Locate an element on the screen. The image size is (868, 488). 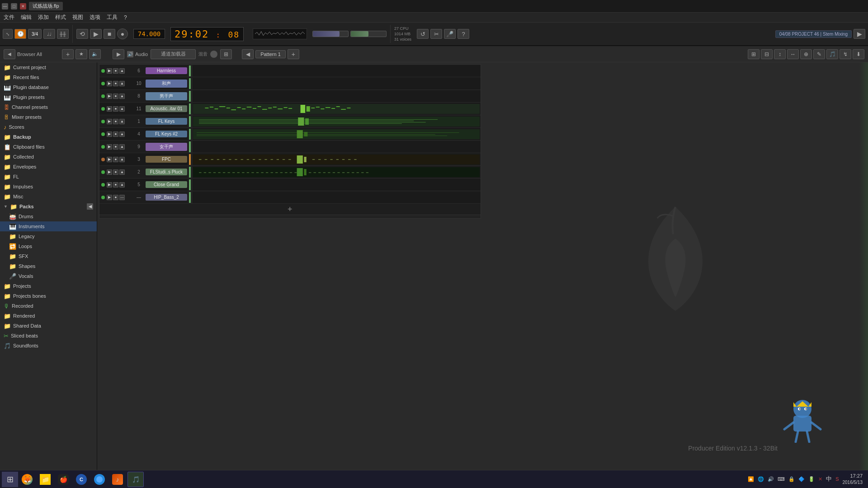
metronome-btn: ♩♩ is located at coordinates (49, 34).